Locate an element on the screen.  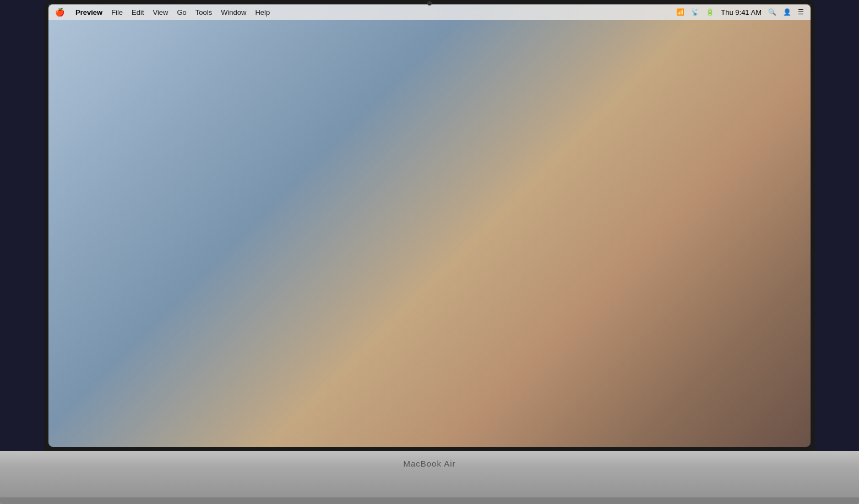
search-menu-icon: 🔍 is located at coordinates (772, 12).